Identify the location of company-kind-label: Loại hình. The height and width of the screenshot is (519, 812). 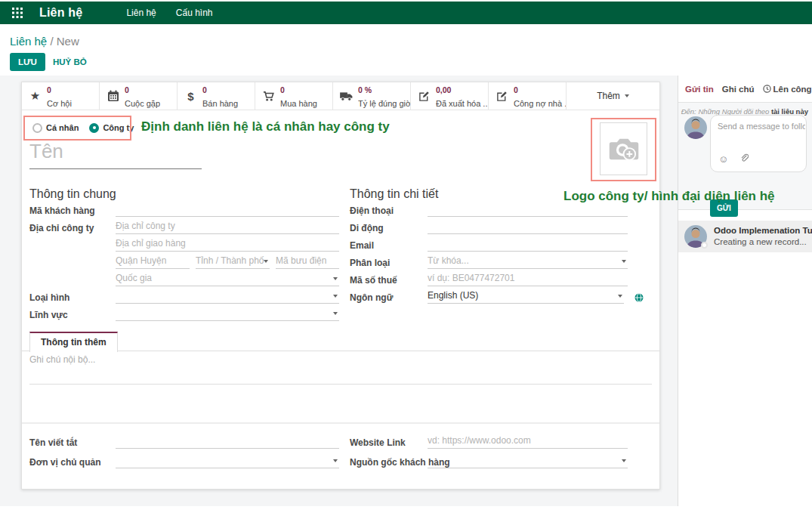
(50, 298).